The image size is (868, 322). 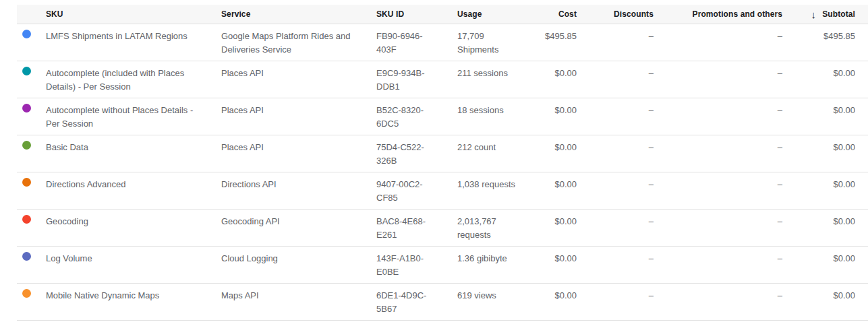 I want to click on column-header-sku-id: SKU ID, so click(x=417, y=14).